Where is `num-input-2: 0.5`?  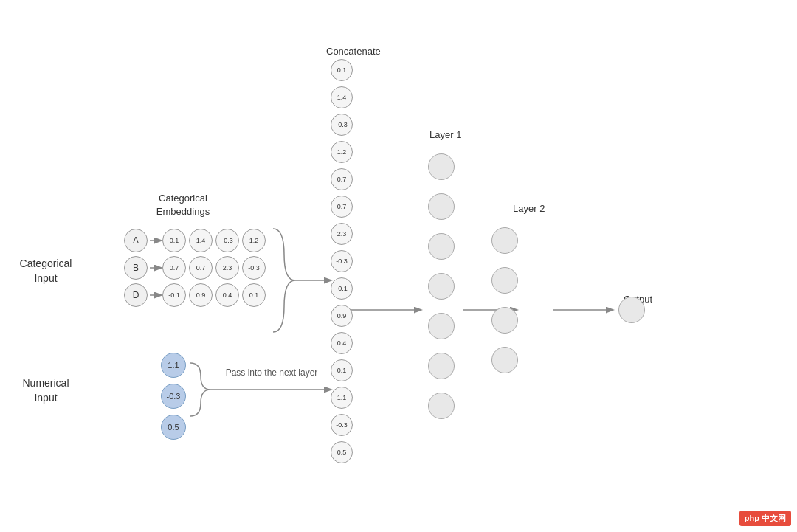
num-input-2: 0.5 is located at coordinates (173, 427).